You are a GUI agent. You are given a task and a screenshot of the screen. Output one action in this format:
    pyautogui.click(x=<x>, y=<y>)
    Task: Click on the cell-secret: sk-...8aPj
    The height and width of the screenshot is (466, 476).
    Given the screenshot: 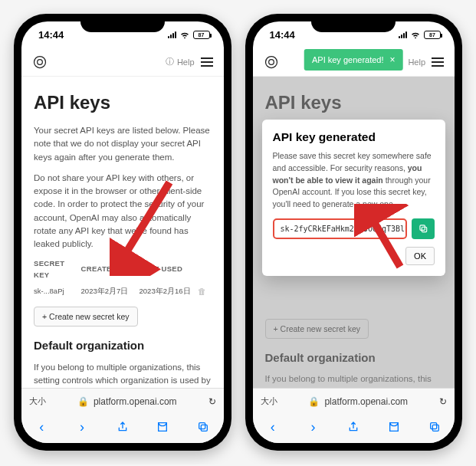 What is the action you would take?
    pyautogui.click(x=56, y=291)
    